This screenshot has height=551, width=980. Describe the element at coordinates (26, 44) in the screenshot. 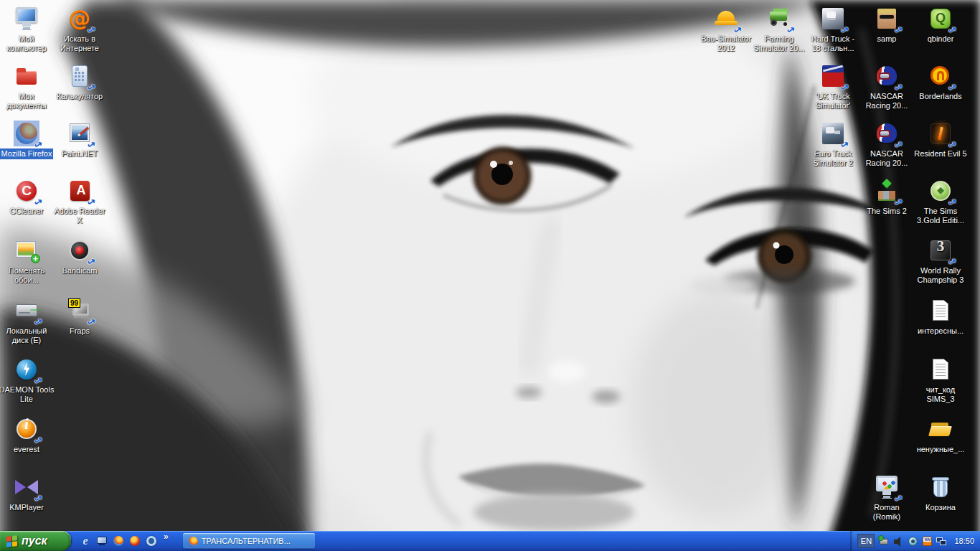

I see `desktop-icon-label: Мой компьютер` at that location.